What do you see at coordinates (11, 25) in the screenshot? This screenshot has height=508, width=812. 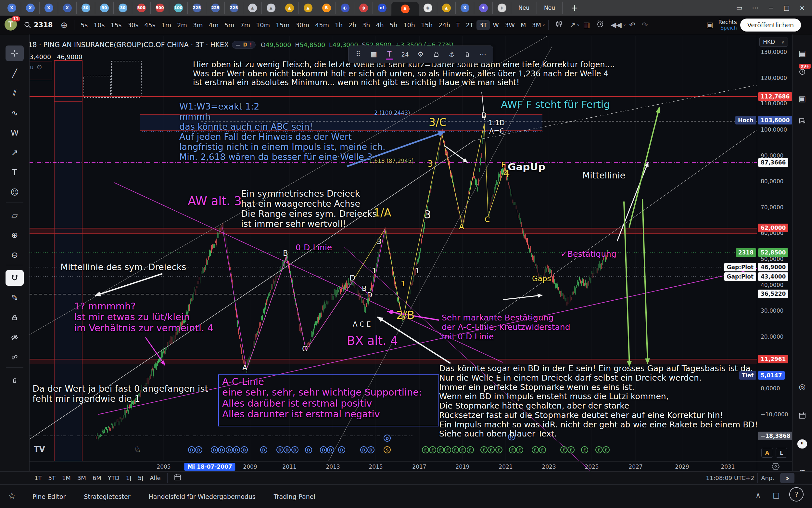 I see `avatar: T 11` at bounding box center [11, 25].